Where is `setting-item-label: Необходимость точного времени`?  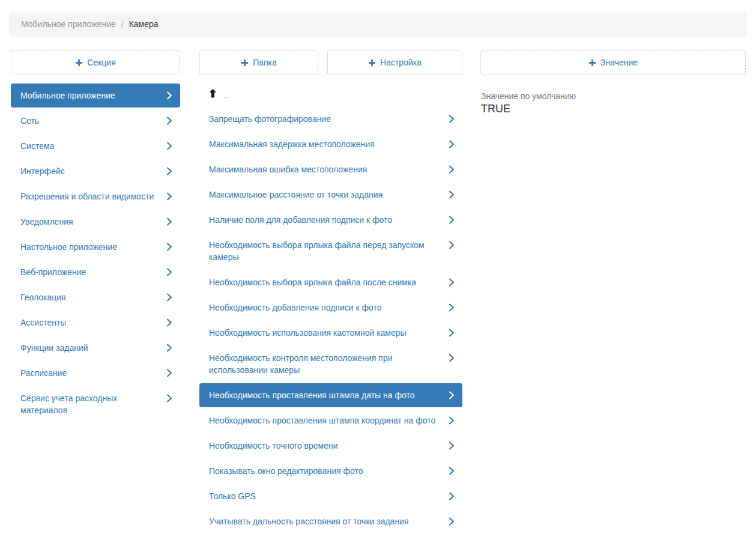 setting-item-label: Необходимость точного времени is located at coordinates (329, 446).